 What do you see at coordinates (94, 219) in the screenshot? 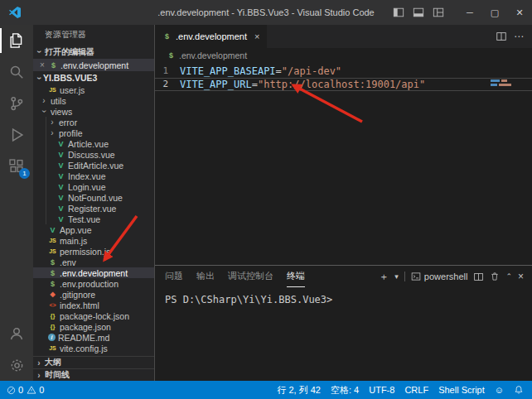
I see `tree-item-Test.vue: VTest.vue` at bounding box center [94, 219].